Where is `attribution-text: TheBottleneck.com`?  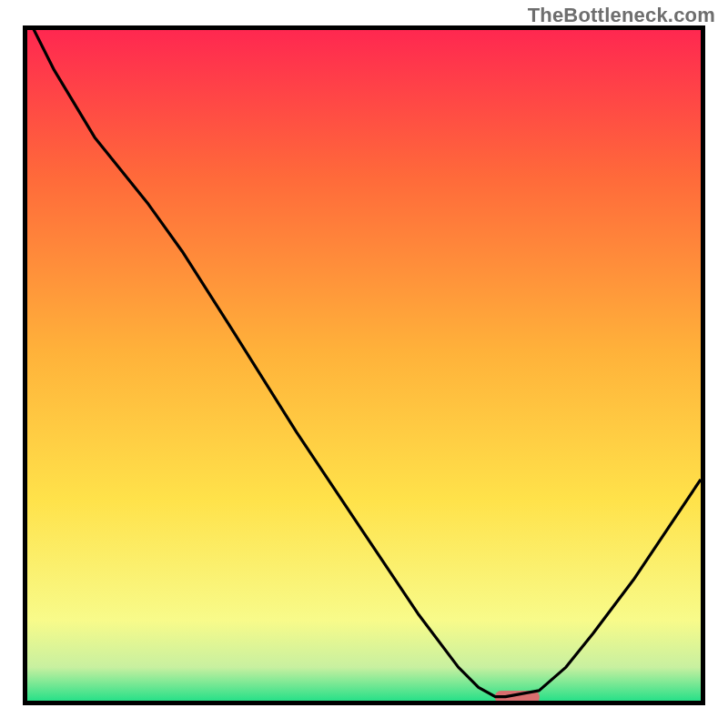
attribution-text: TheBottleneck.com is located at coordinates (622, 15).